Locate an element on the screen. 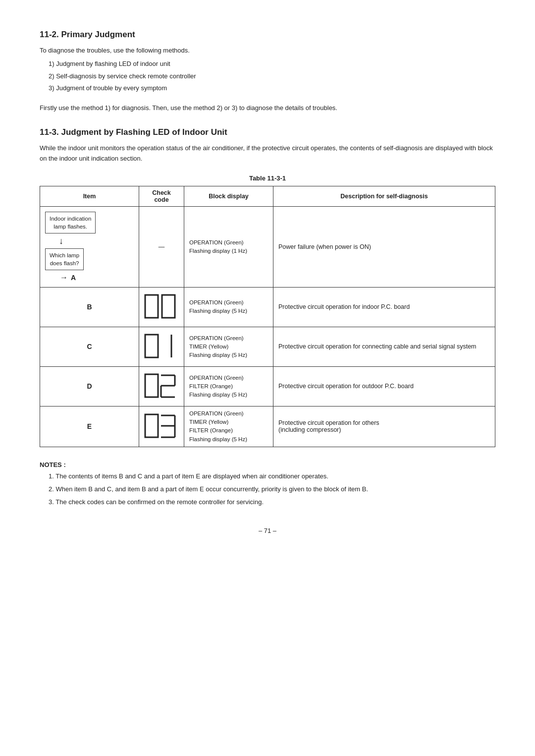 Image resolution: width=535 pixels, height=756 pixels. item-letter-a: A is located at coordinates (73, 278).